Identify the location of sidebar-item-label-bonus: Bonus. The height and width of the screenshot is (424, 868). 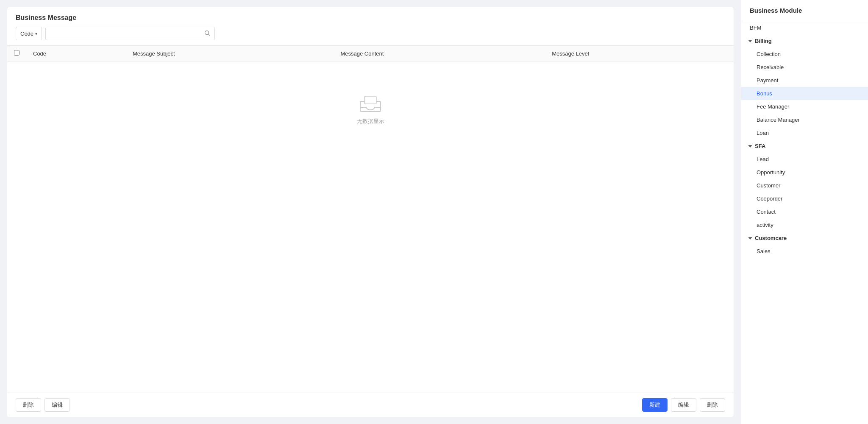
(765, 93).